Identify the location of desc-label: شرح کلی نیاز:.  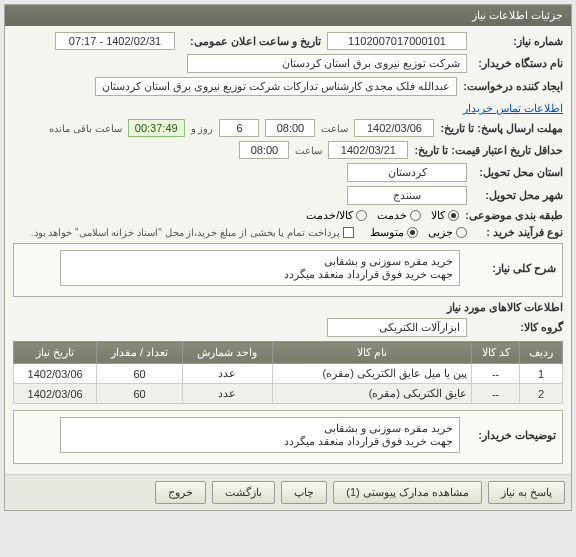
(511, 268).